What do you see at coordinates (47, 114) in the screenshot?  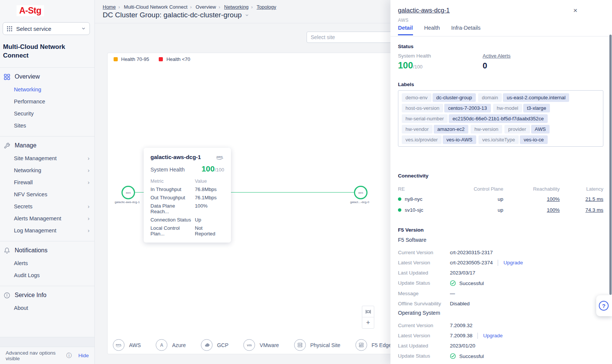 I see `sidebar-item-security: Security` at bounding box center [47, 114].